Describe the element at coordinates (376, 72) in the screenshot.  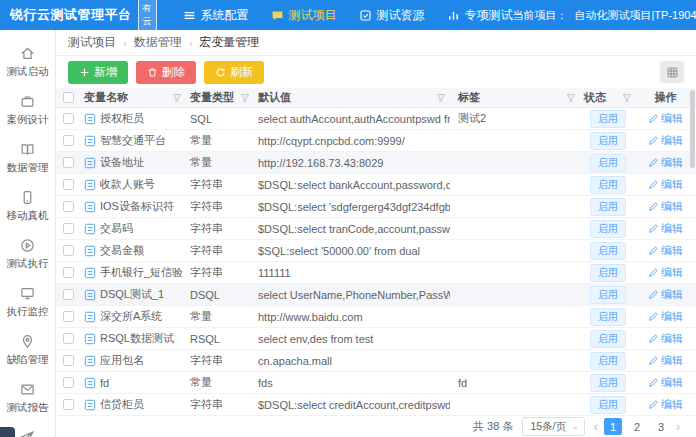
I see `toolbar: 新增 删除 刷新` at that location.